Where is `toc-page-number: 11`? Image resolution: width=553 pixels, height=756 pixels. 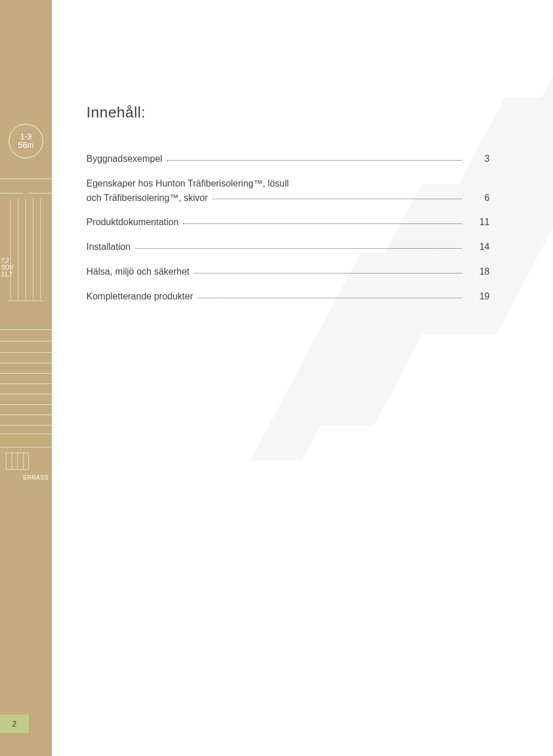
toc-page-number: 11 is located at coordinates (478, 222).